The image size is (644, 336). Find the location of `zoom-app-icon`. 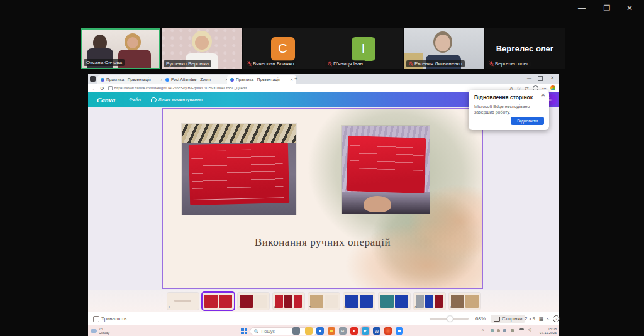

zoom-app-icon is located at coordinates (399, 331).